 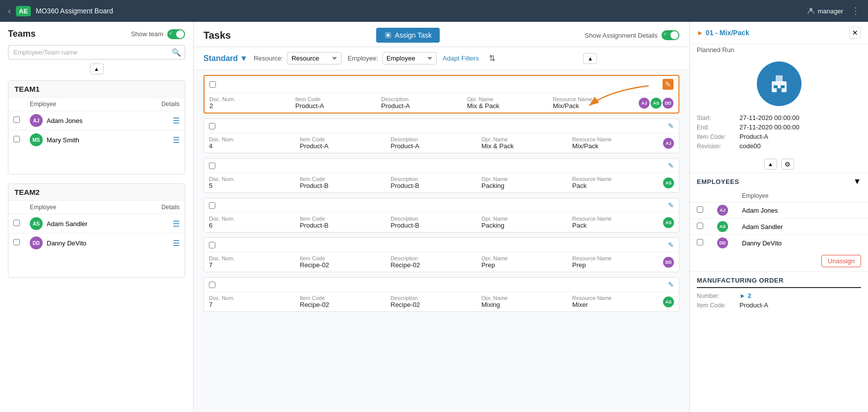 What do you see at coordinates (74, 11) in the screenshot?
I see `app-title: MO360 Assigment Board` at bounding box center [74, 11].